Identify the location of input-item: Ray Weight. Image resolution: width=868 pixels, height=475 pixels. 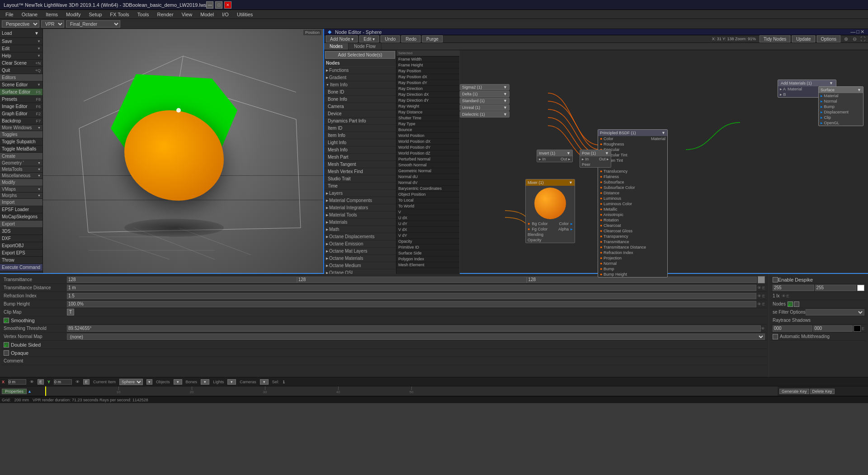
(428, 107).